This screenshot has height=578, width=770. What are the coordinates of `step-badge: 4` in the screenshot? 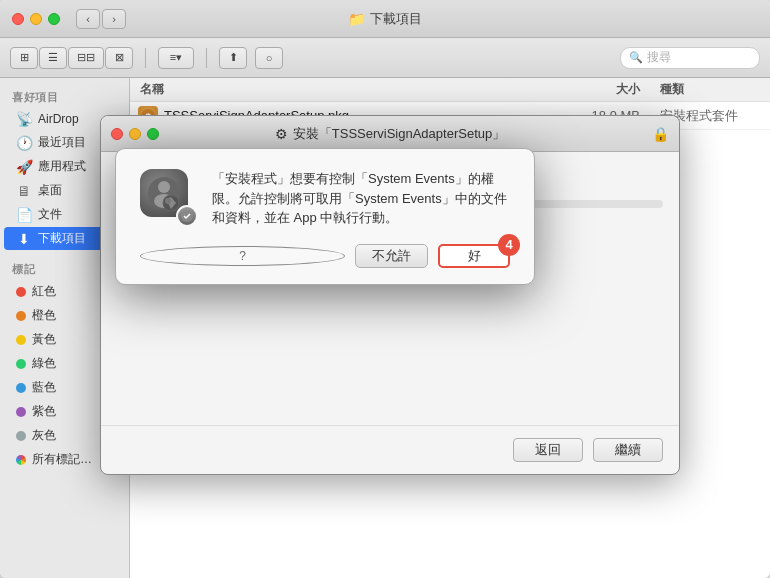 It's located at (509, 245).